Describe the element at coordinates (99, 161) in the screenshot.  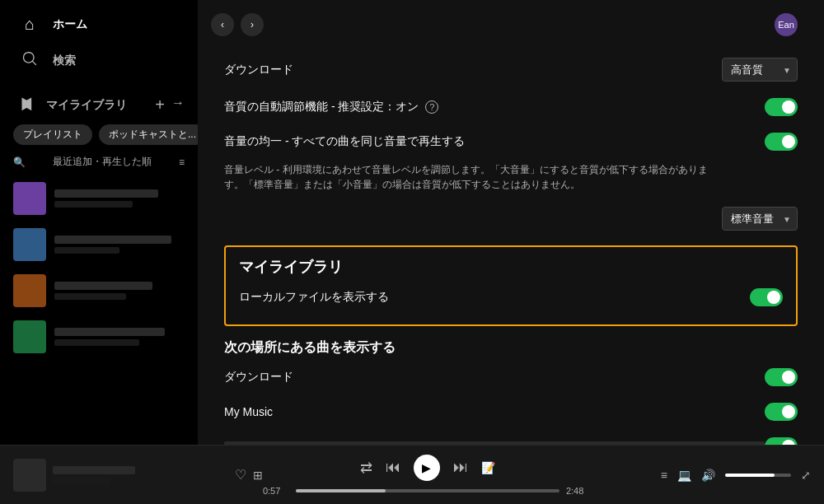
I see `library-sort-row: 🔍 最近追加・再生した順 ≡` at that location.